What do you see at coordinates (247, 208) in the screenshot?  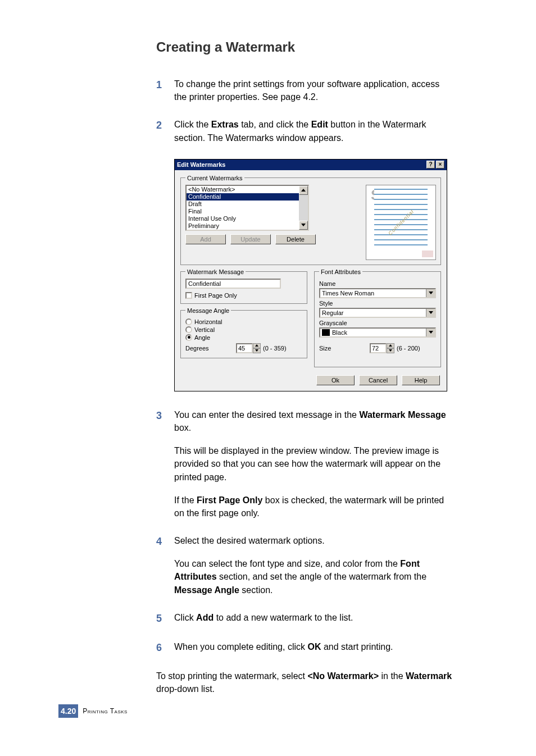 I see `watermark-listbox: <No Watermark> Confidential Draft Final …` at bounding box center [247, 208].